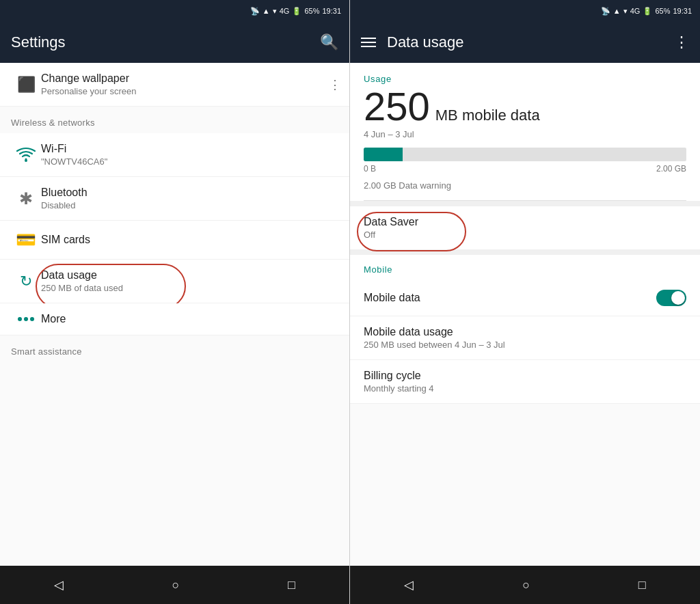  I want to click on wallpaper-icon-wrapper: ⬛, so click(26, 85).